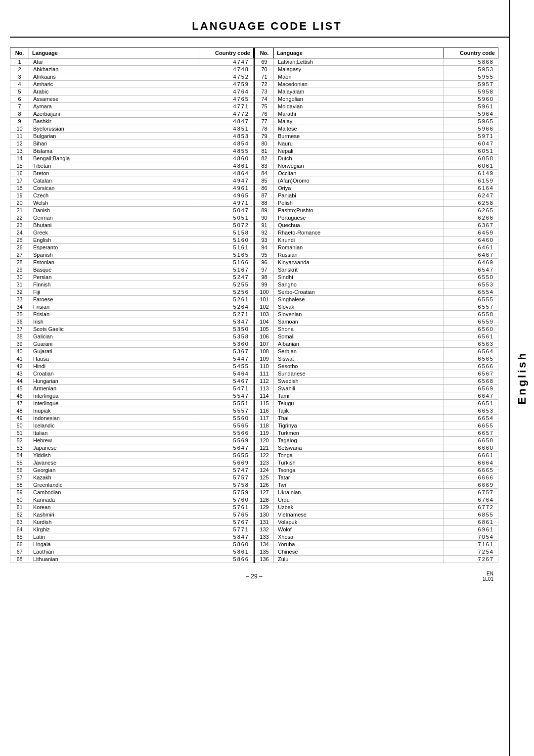 The width and height of the screenshot is (534, 756). What do you see at coordinates (20, 359) in the screenshot?
I see `row-no: 41` at bounding box center [20, 359].